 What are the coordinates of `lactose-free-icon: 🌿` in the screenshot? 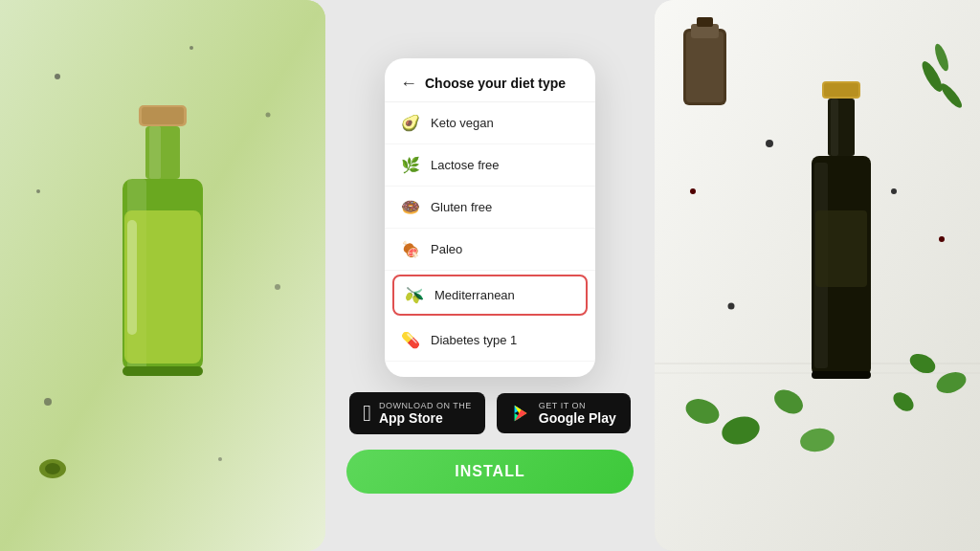 It's located at (411, 165).